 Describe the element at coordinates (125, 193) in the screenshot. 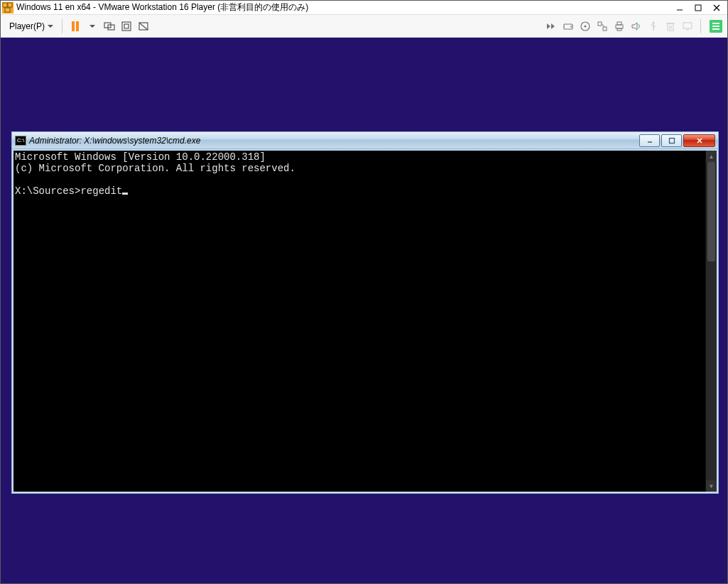

I see `cmd-cursor` at that location.